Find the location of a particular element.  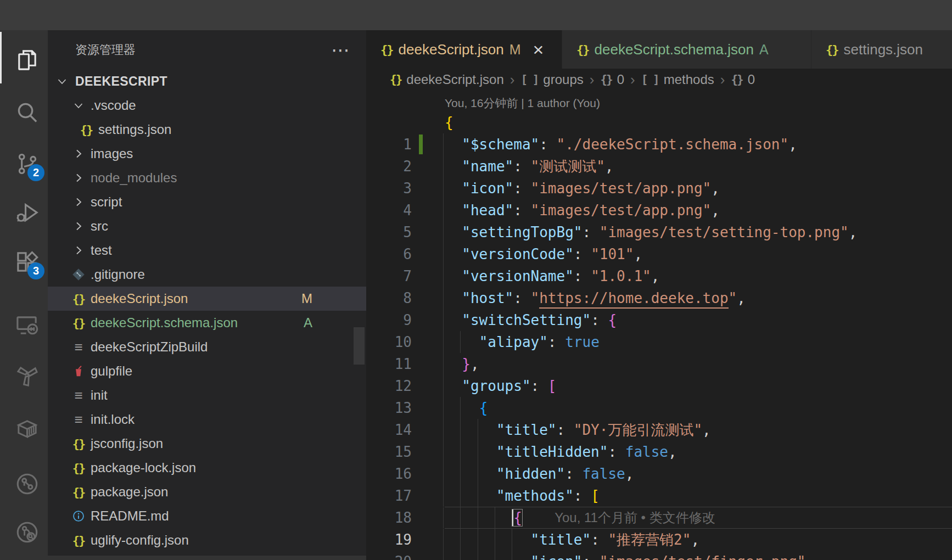

gutter: 3 is located at coordinates (405, 166).